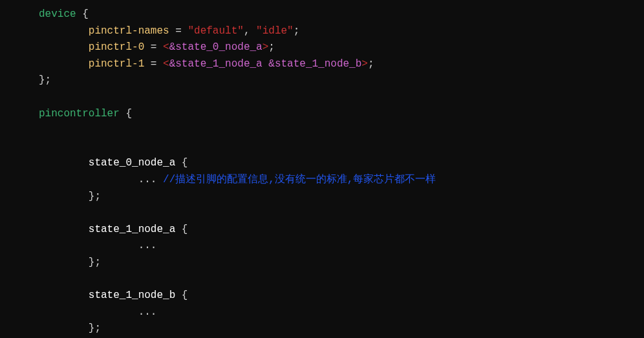 Image resolution: width=644 pixels, height=338 pixels. Describe the element at coordinates (275, 31) in the screenshot. I see `string-idle: "idle"` at that location.